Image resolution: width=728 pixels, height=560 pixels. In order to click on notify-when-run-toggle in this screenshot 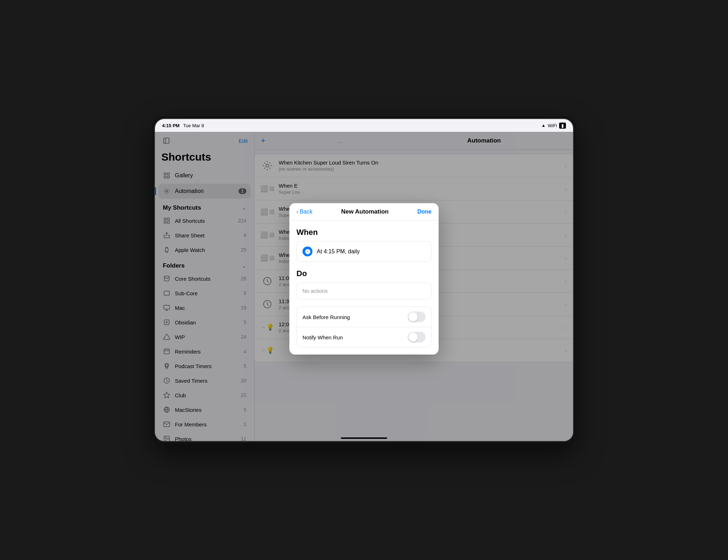, I will do `click(417, 337)`.